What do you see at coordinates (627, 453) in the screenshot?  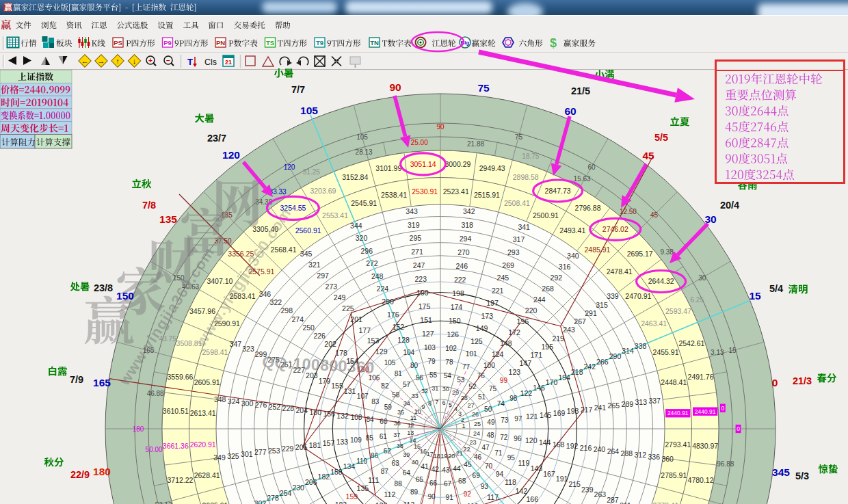 I see `svg-text: 288` at bounding box center [627, 453].